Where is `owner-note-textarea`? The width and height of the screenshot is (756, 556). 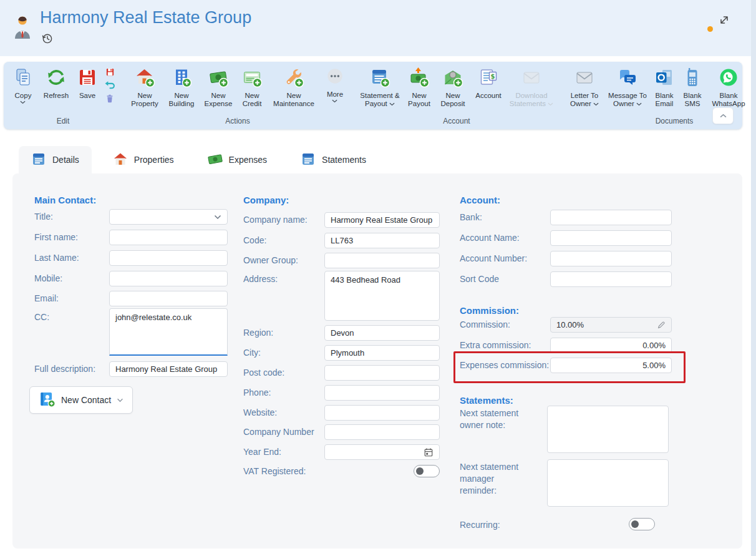
owner-note-textarea is located at coordinates (608, 429).